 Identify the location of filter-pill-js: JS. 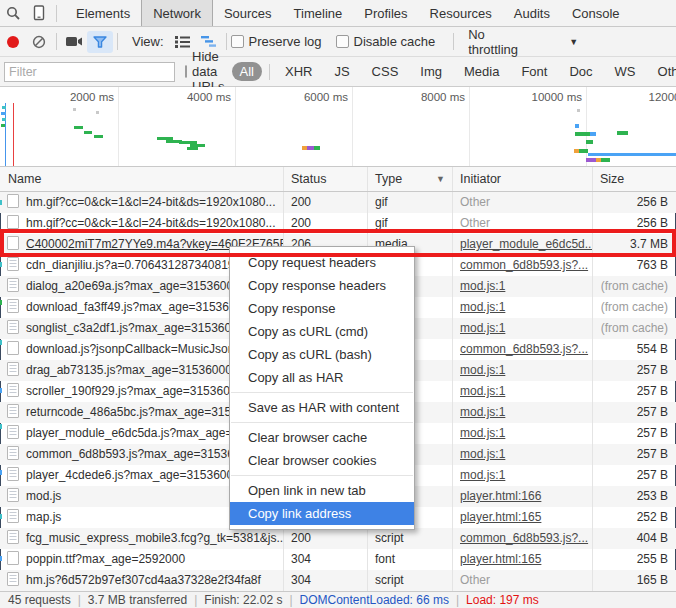
(342, 72).